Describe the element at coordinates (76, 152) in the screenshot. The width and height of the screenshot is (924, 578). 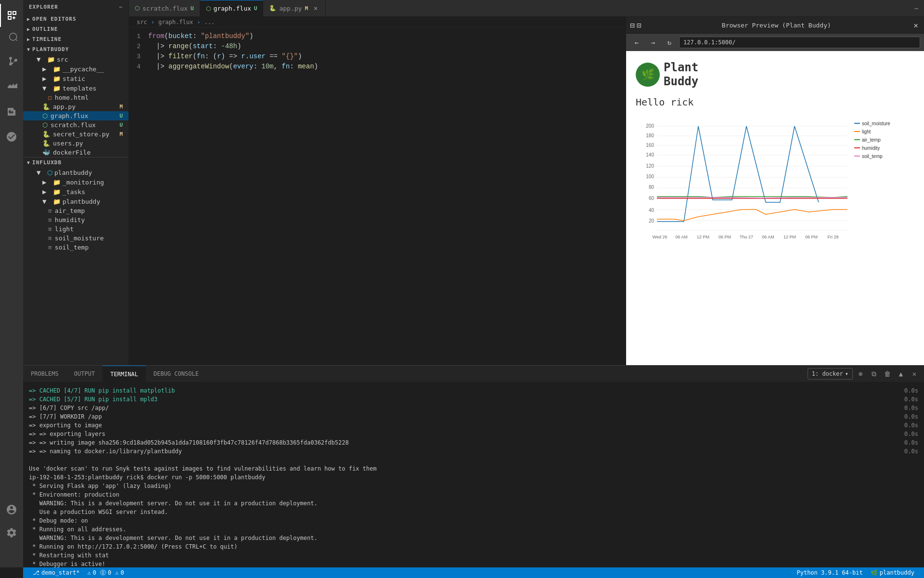
I see `dockerfile-file: 🐳 dockerFile` at that location.